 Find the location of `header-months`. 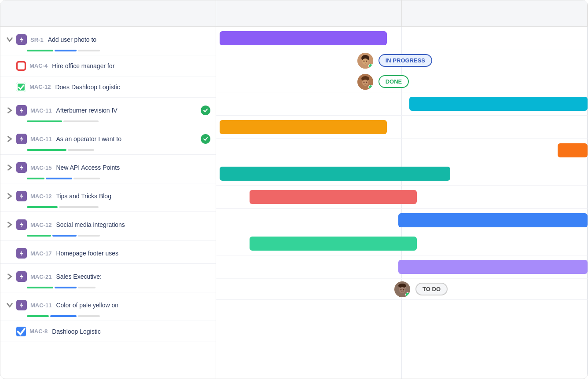

header-months is located at coordinates (402, 13).